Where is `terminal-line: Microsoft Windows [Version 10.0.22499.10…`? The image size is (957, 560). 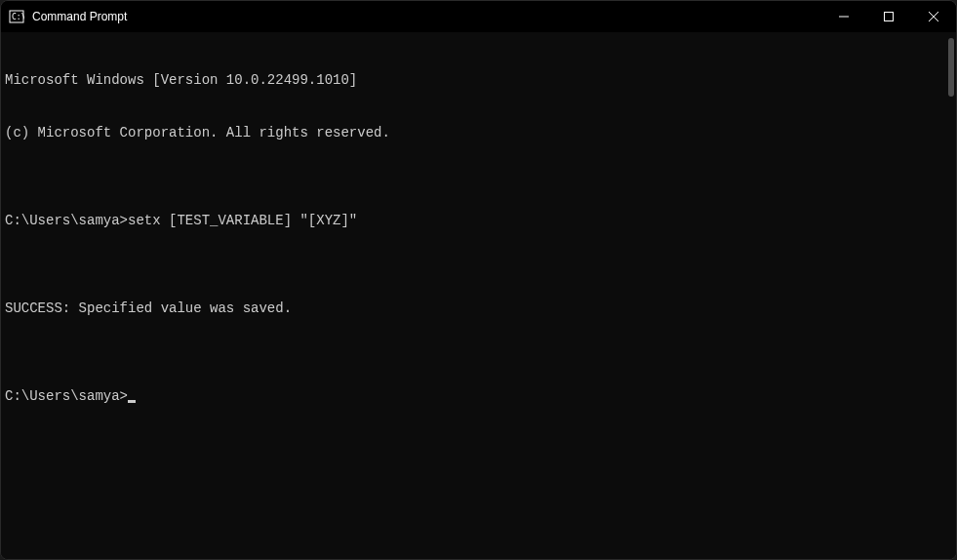
terminal-line: Microsoft Windows [Version 10.0.22499.10… is located at coordinates (474, 80).